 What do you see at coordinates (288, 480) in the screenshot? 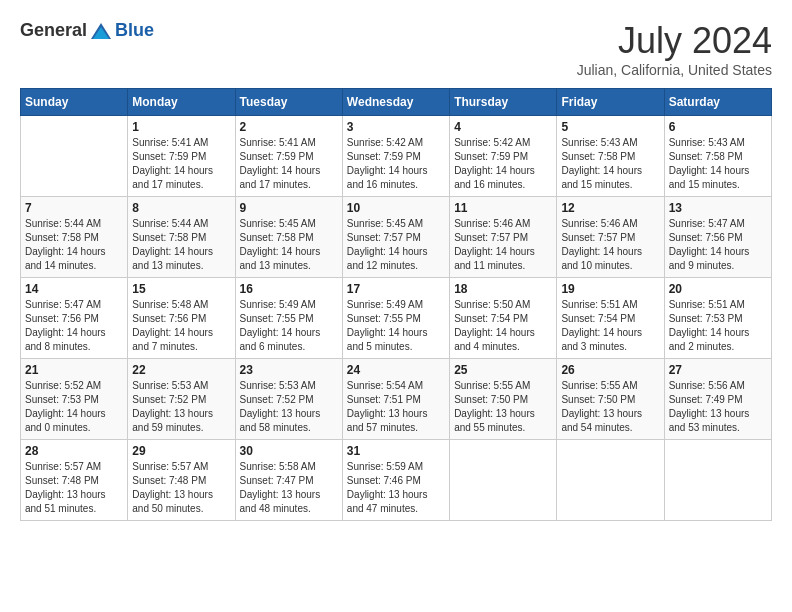
I see `calendar-cell: 30Sunrise: 5:58 AM Sunset: 7:47 PM Dayli…` at bounding box center [288, 480].